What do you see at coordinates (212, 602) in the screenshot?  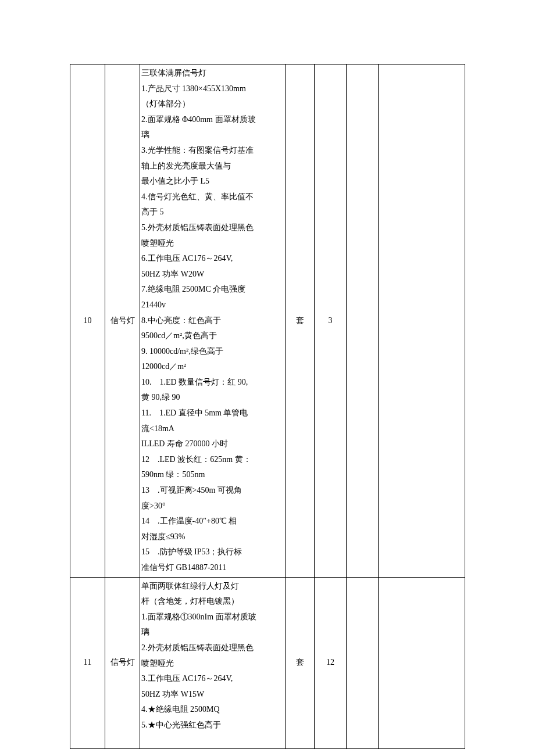 I see `spec-line: 杆（含地笼，灯杆电镀黑）` at bounding box center [212, 602].